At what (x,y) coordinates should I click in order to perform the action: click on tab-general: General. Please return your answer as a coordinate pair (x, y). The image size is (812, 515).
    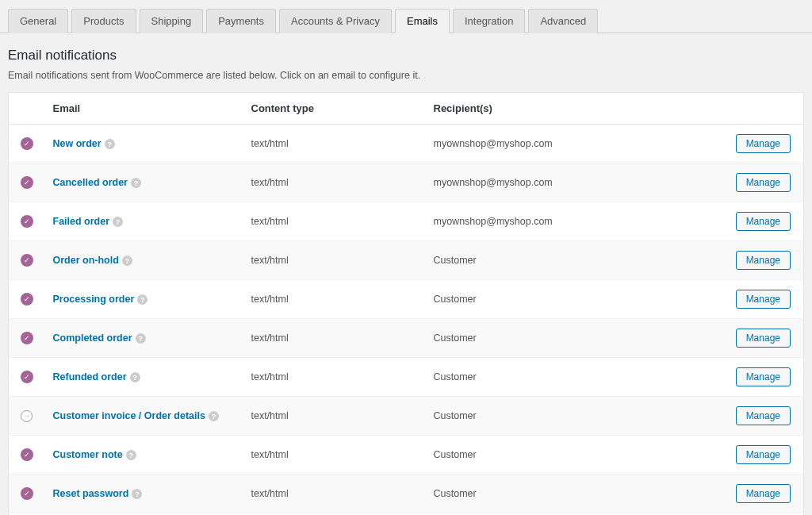
    Looking at the image, I should click on (38, 21).